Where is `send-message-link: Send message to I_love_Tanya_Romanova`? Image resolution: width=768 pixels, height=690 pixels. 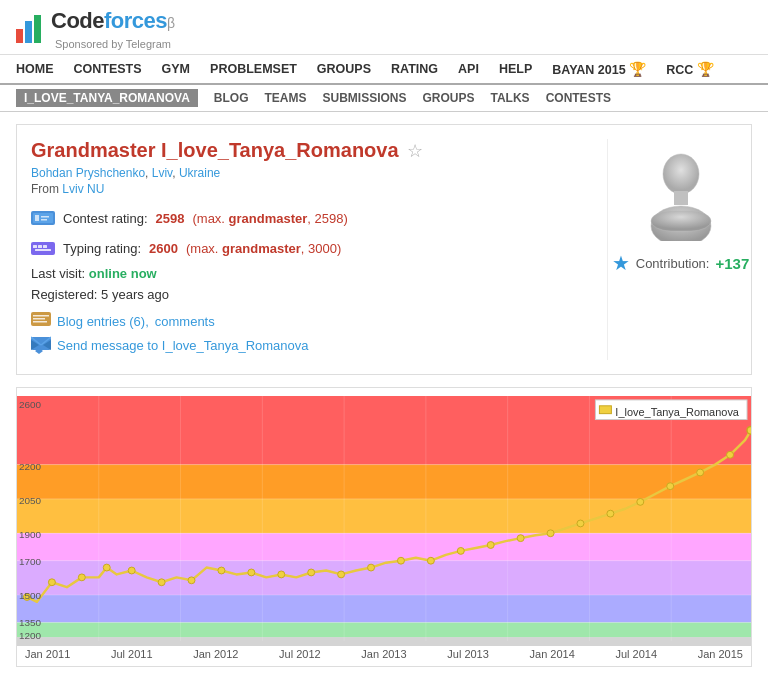
send-message-link: Send message to I_love_Tanya_Romanova is located at coordinates (183, 346).